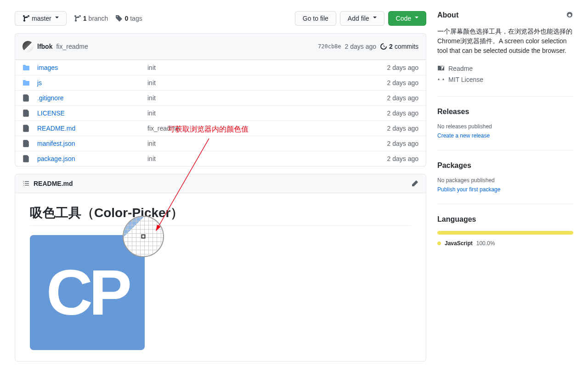  What do you see at coordinates (220, 158) in the screenshot?
I see `file-row: package.jsoninit2 days ago` at bounding box center [220, 158].